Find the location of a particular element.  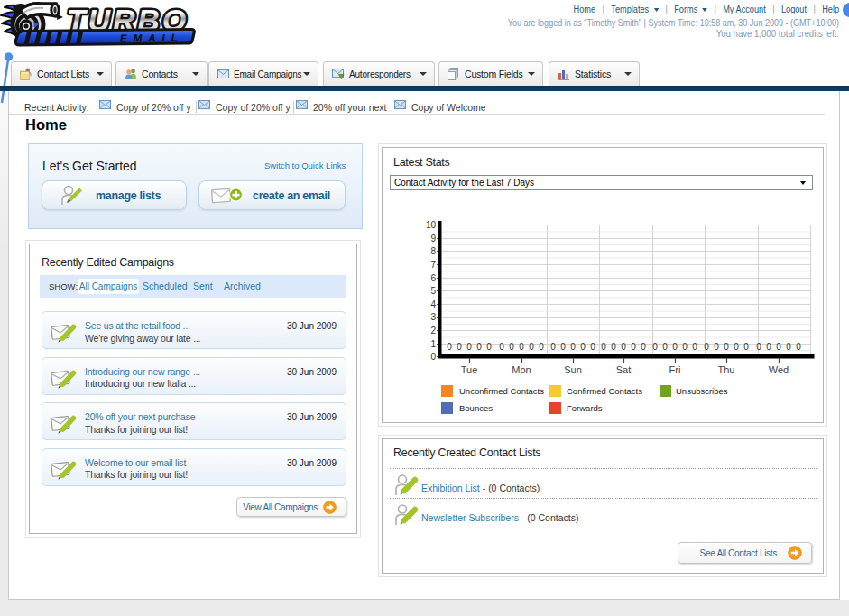

svg-text: Thu is located at coordinates (727, 370).